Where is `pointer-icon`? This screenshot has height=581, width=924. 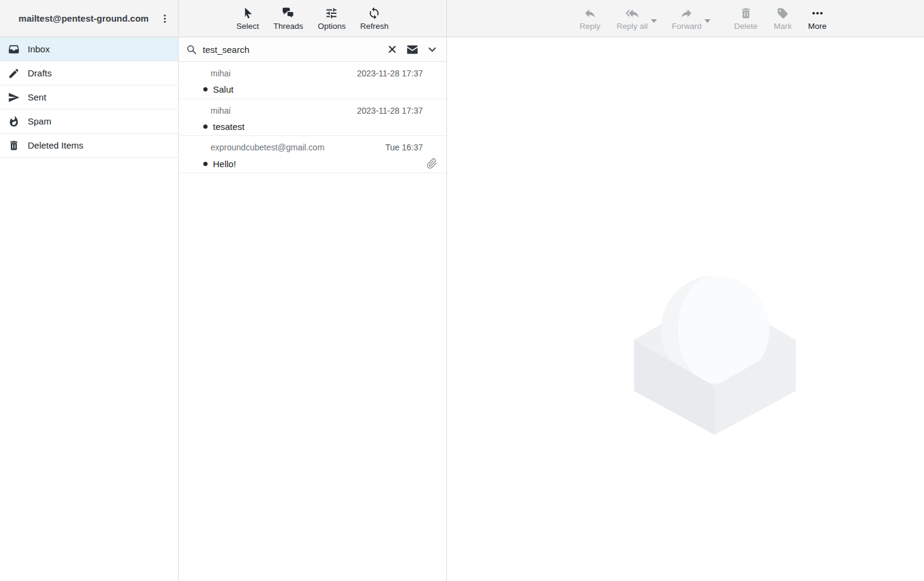
pointer-icon is located at coordinates (248, 13).